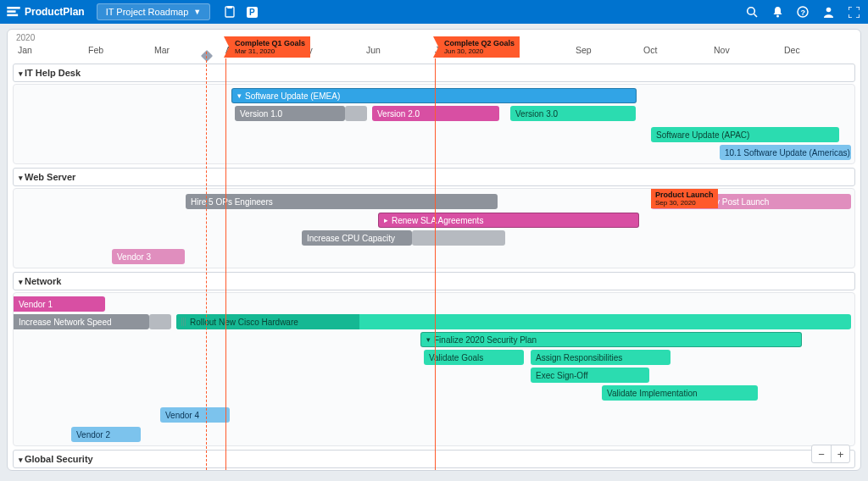  Describe the element at coordinates (46, 12) in the screenshot. I see `brand: ProductPlan` at that location.